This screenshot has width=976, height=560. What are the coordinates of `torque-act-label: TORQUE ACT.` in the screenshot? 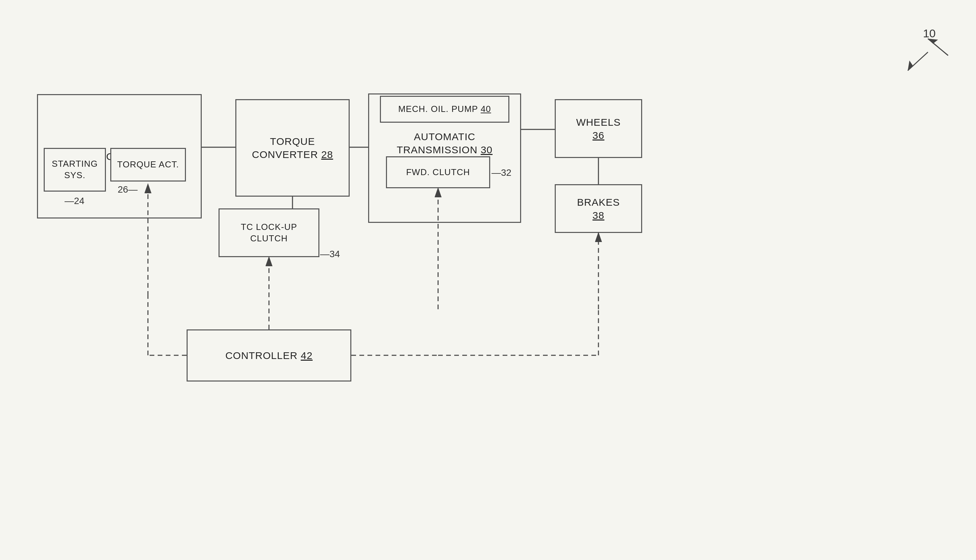 It's located at (148, 165).